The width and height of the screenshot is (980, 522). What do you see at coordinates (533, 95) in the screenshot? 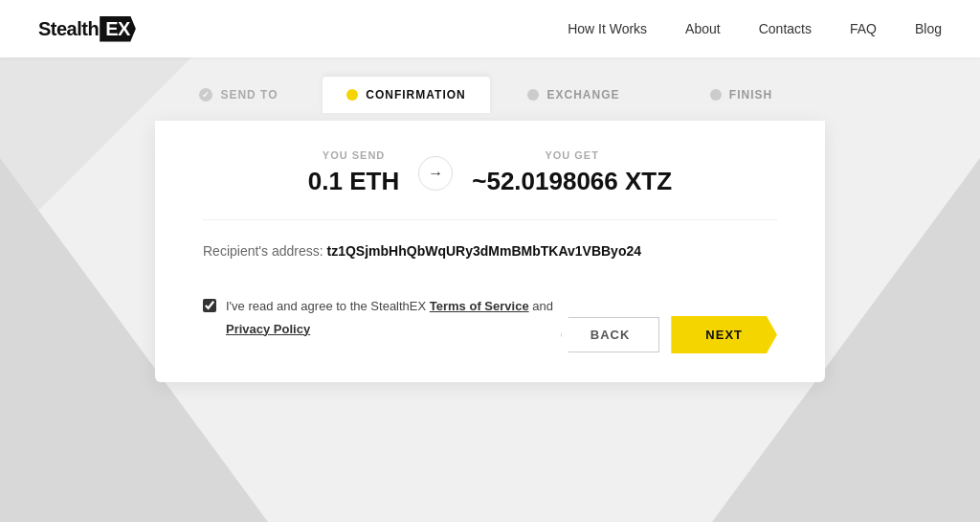
I see `step-dot-exchange` at bounding box center [533, 95].